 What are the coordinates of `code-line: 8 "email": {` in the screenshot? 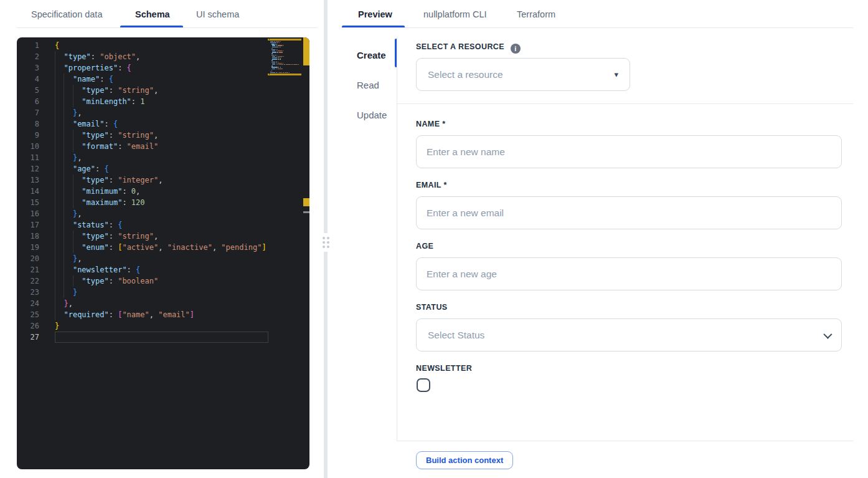 It's located at (163, 124).